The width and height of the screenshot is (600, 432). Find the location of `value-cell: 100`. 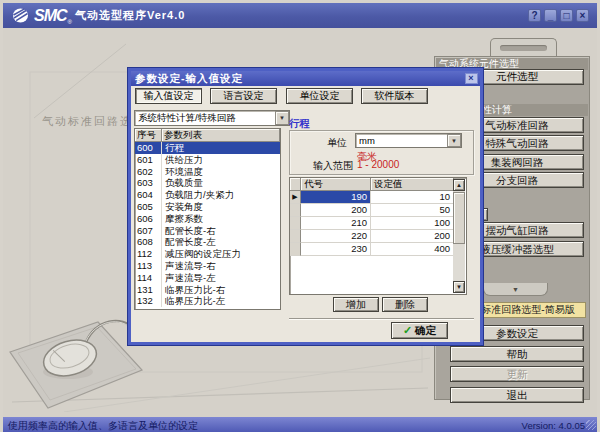

value-cell: 100 is located at coordinates (412, 224).